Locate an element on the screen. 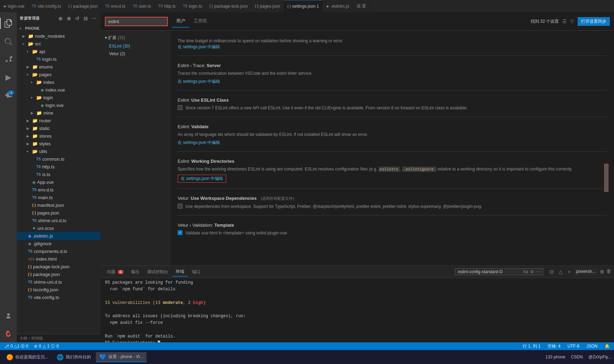 The image size is (614, 364). tab-package-lock: { } package-lock.json is located at coordinates (229, 6).